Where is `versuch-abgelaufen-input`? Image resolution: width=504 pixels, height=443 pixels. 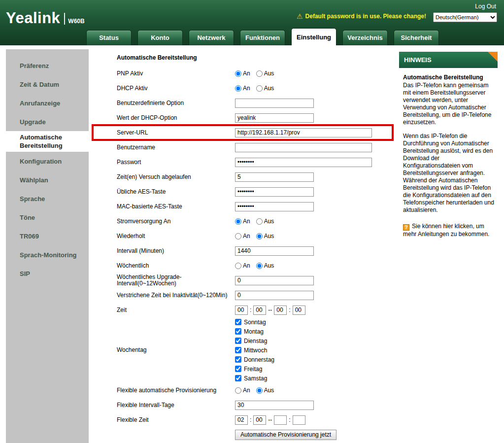 versuch-abgelaufen-input is located at coordinates (274, 177).